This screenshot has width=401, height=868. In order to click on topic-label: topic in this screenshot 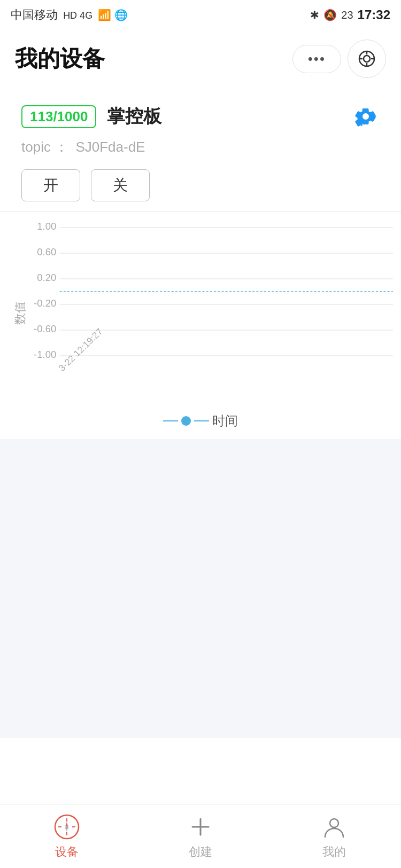, I will do `click(36, 147)`.